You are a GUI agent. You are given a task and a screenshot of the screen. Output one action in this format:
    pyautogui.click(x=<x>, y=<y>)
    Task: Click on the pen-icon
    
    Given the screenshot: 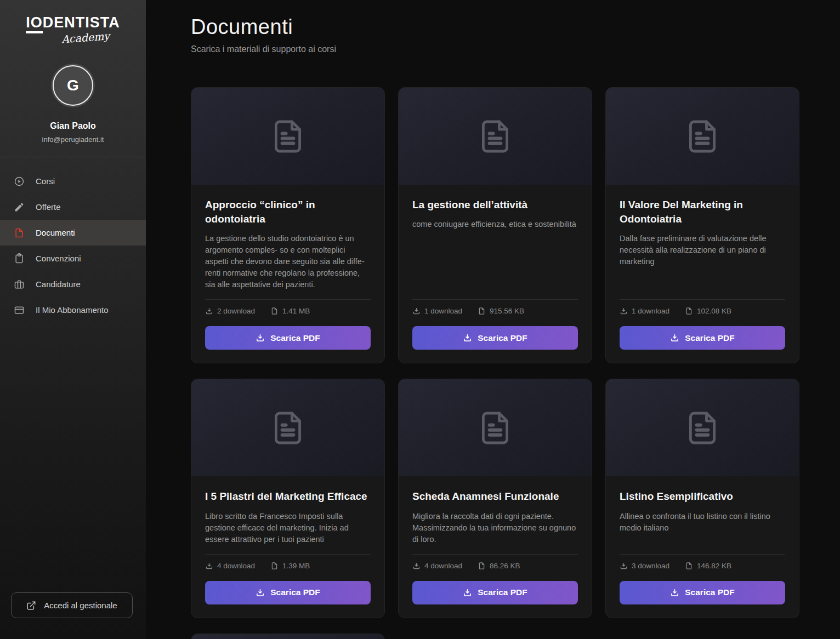 What is the action you would take?
    pyautogui.click(x=19, y=207)
    